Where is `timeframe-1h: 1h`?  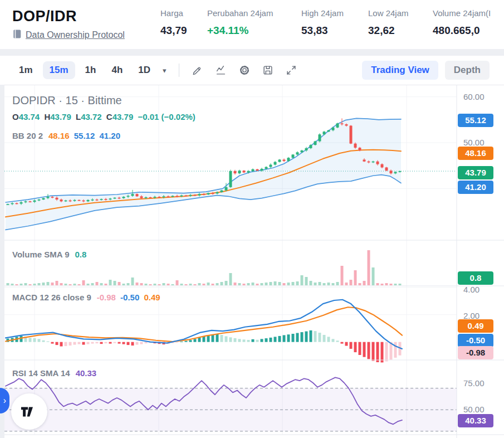 timeframe-1h: 1h is located at coordinates (91, 70).